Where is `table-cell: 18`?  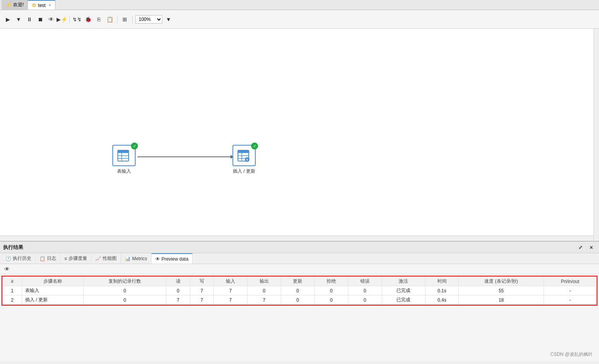
table-cell: 18 is located at coordinates (501, 300).